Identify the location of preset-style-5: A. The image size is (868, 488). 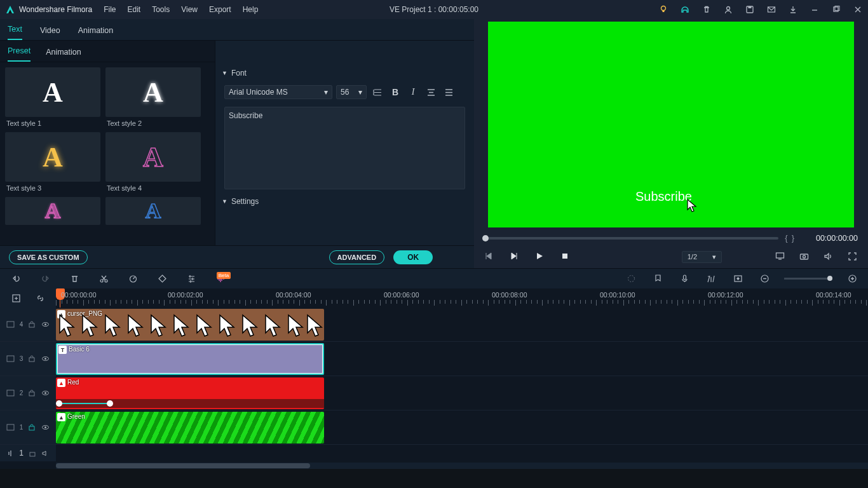
(53, 211).